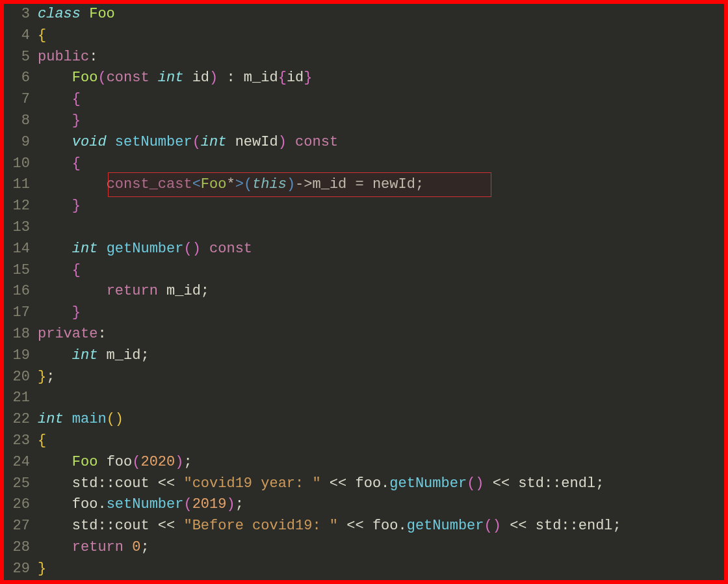 This screenshot has width=728, height=584. What do you see at coordinates (124, 355) in the screenshot?
I see `code-token: m_id;` at bounding box center [124, 355].